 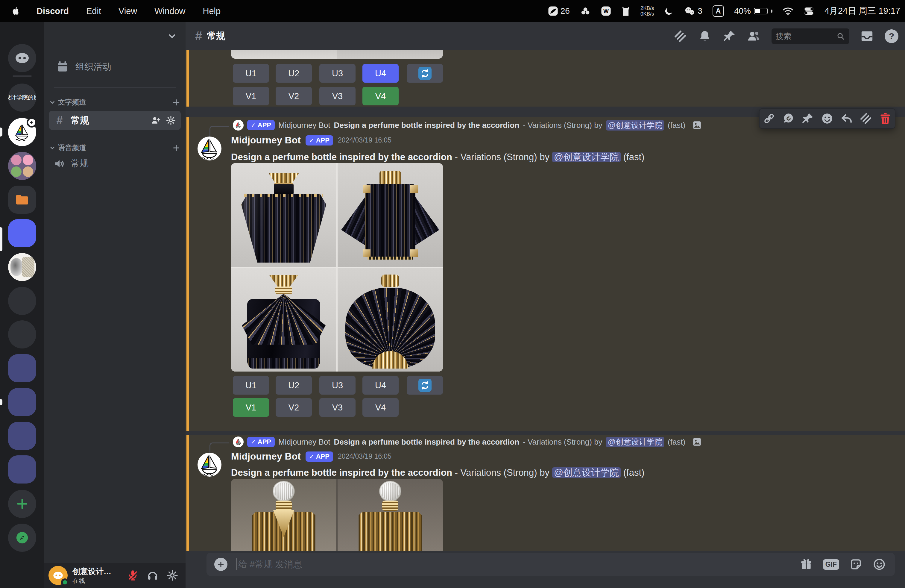 What do you see at coordinates (133, 575) in the screenshot?
I see `mic-muted-icon` at bounding box center [133, 575].